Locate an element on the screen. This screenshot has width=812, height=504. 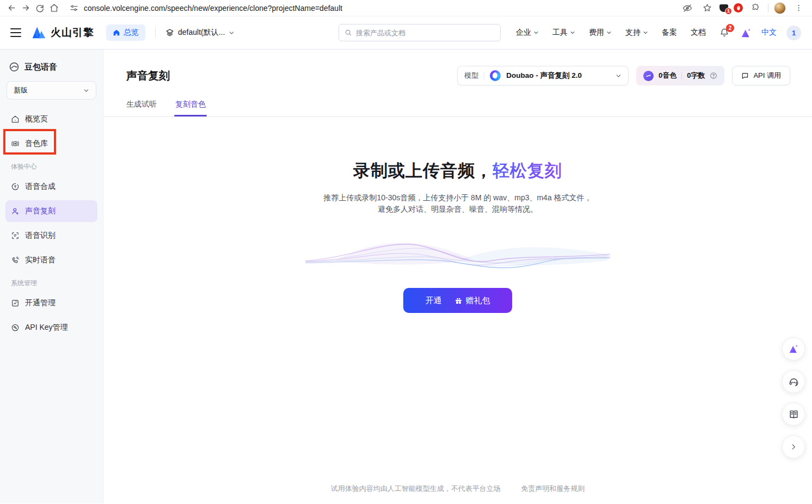
sidebar-item-realtime-voice: 实时语音 is located at coordinates (51, 260).